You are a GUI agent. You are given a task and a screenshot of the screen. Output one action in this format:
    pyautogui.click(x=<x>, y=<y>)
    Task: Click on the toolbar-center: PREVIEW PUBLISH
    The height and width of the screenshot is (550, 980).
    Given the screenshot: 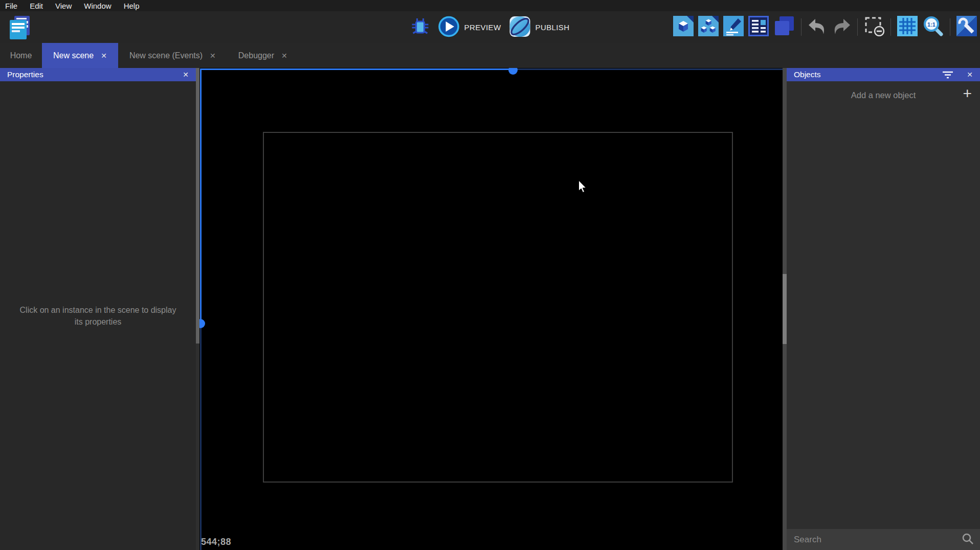 What is the action you would take?
    pyautogui.click(x=490, y=27)
    